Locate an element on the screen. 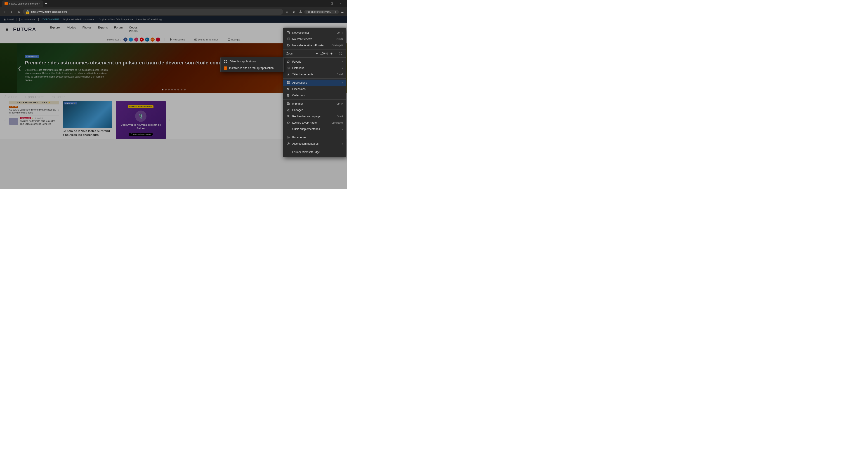 The image size is (868, 472). tab-a-la-une: à la une is located at coordinates (11, 97).